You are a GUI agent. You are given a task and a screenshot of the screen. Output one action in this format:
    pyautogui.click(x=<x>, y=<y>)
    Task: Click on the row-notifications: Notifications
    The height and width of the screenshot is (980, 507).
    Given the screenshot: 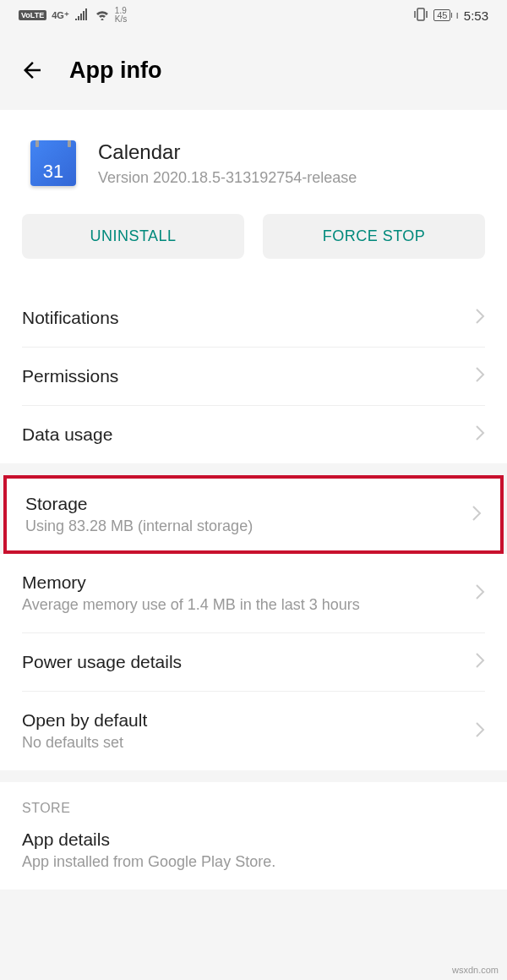 What is the action you would take?
    pyautogui.click(x=254, y=318)
    